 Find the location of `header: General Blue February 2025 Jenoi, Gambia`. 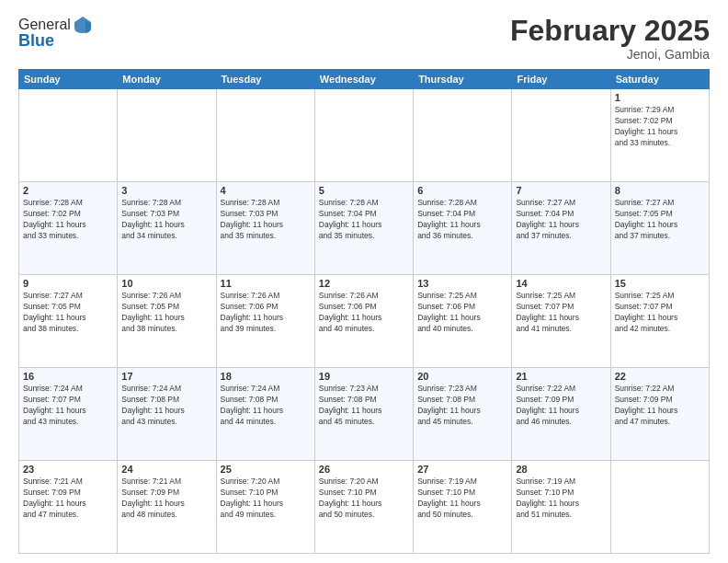

header: General Blue February 2025 Jenoi, Gambia is located at coordinates (364, 39).